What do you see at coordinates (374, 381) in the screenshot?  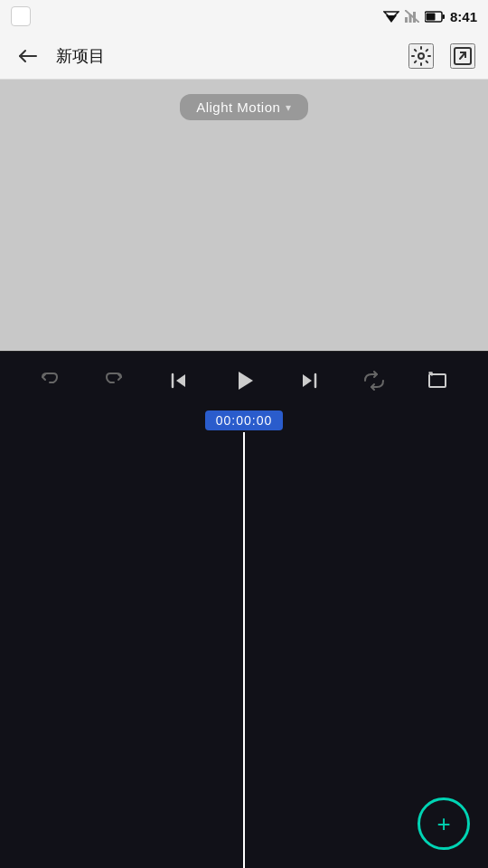 I see `loop-button` at bounding box center [374, 381].